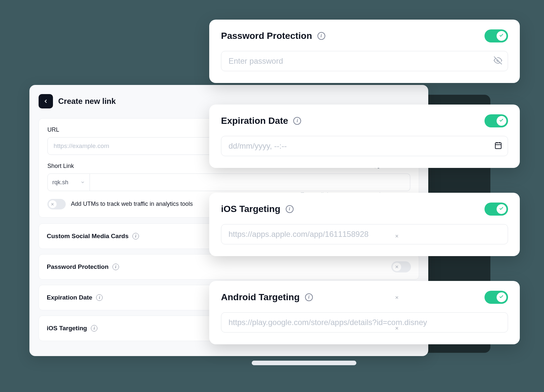 This screenshot has height=392, width=544. Describe the element at coordinates (132, 204) in the screenshot. I see `utm-label: Add UTMs to track web traffic in analyti…` at that location.